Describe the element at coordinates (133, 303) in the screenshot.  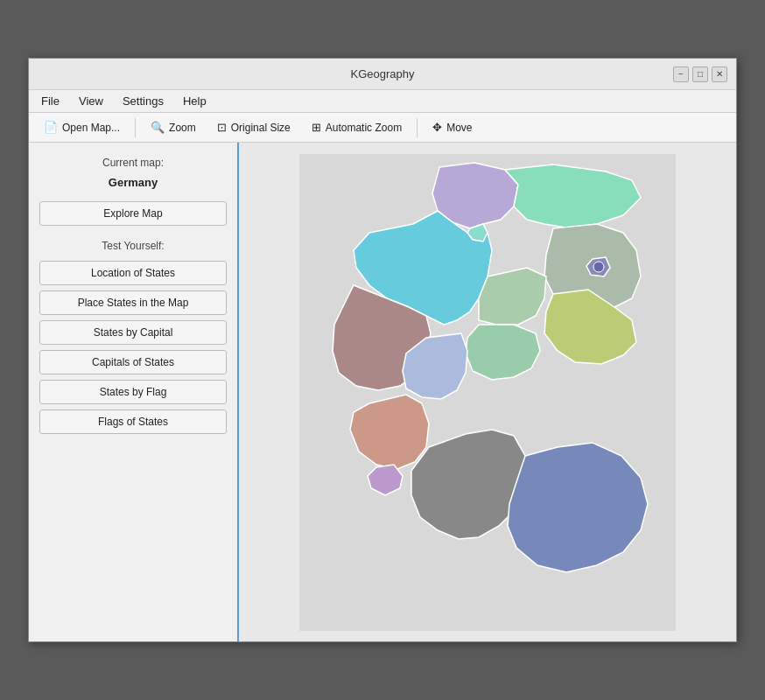
I see `place-states-button: Place States in the Map` at that location.